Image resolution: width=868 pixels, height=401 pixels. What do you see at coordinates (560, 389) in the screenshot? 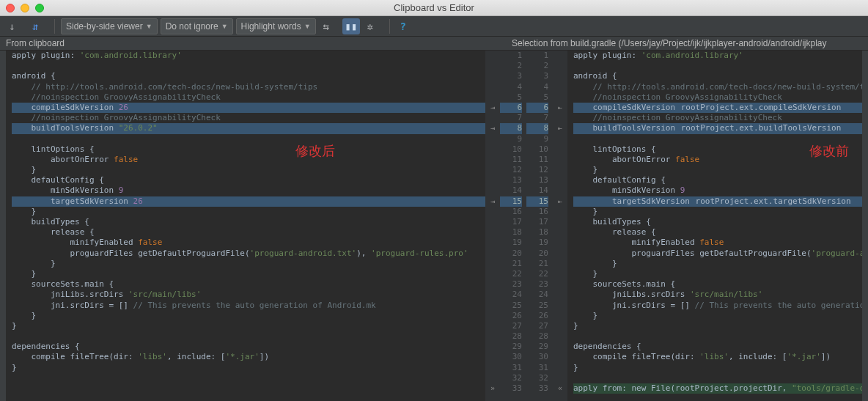
I see `expand-marker-icon: «` at bounding box center [560, 389].